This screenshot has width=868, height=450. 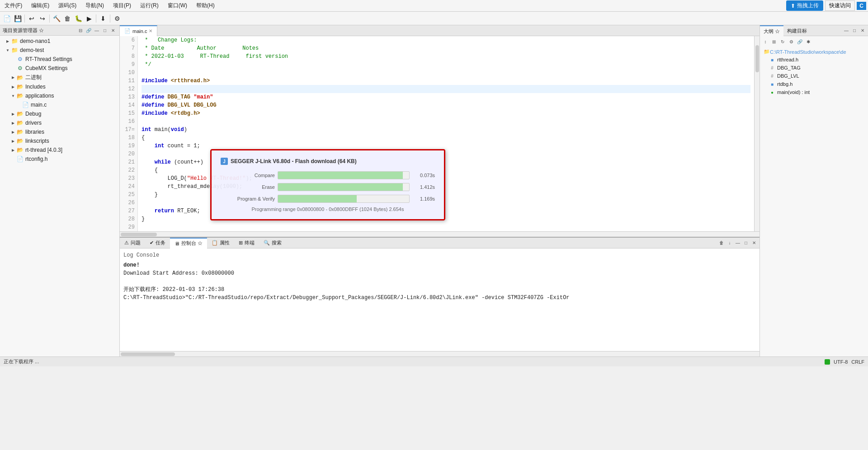 I want to click on program-time: 1.169s, so click(x=424, y=199).